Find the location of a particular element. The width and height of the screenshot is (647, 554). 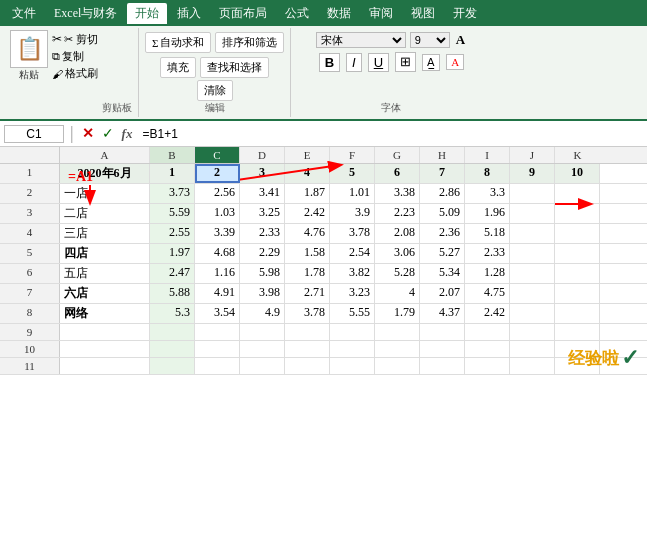

italic-button: I is located at coordinates (354, 62).